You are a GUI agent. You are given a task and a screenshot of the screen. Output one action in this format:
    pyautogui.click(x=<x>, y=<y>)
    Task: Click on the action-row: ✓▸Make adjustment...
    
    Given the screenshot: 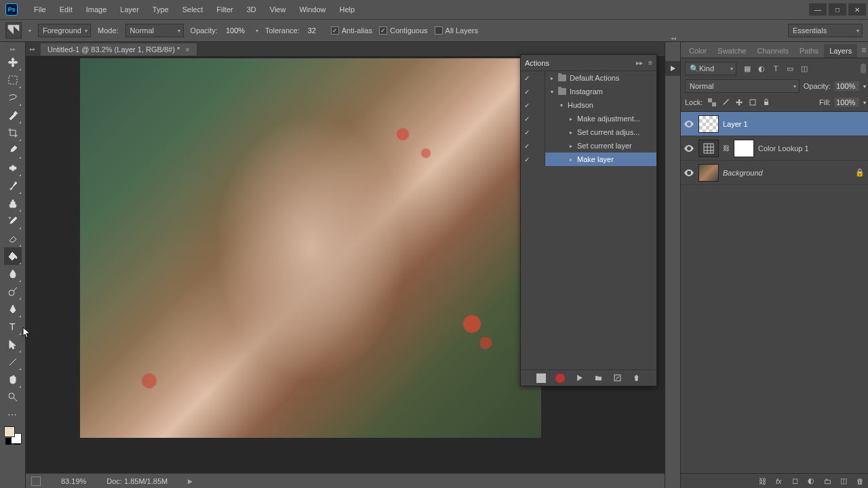 What is the action you would take?
    pyautogui.click(x=589, y=119)
    